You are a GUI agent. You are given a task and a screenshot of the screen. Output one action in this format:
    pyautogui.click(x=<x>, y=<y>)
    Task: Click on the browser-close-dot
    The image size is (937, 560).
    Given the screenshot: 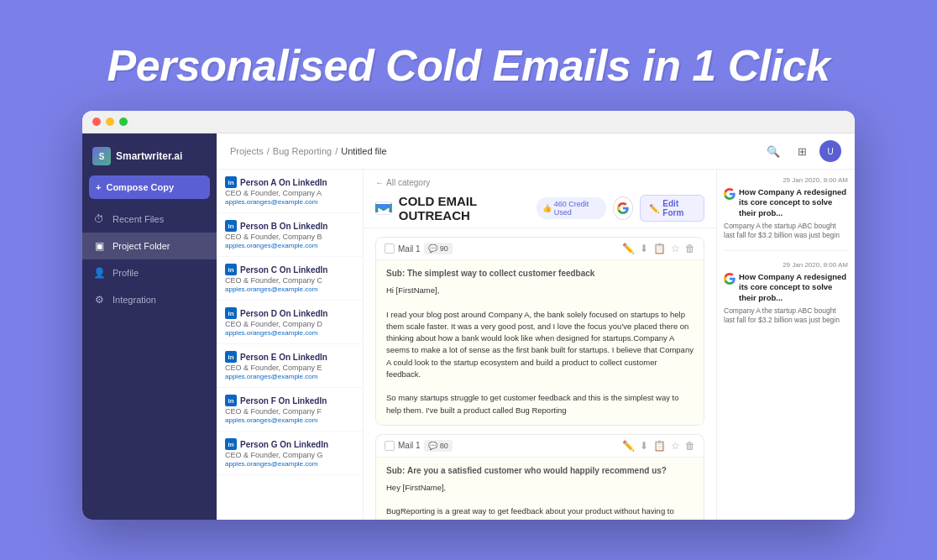 What is the action you would take?
    pyautogui.click(x=97, y=122)
    